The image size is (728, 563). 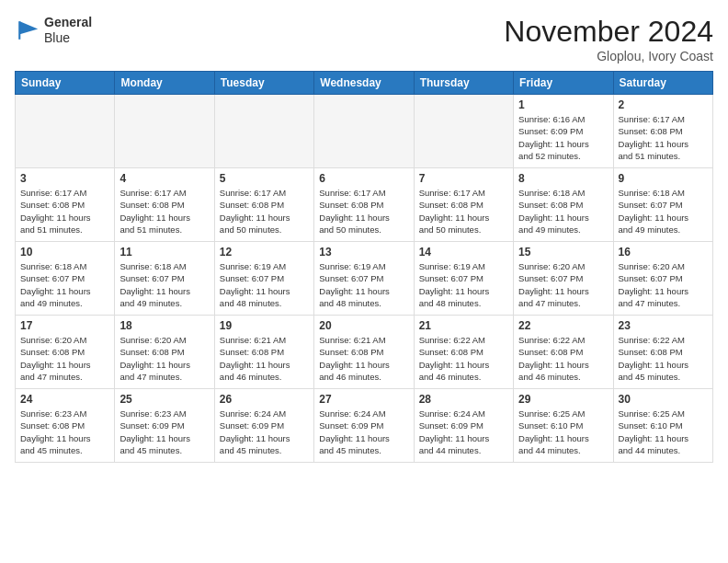 I want to click on header: General Blue November 2024 Gloplou, Ivor…, so click(x=364, y=39).